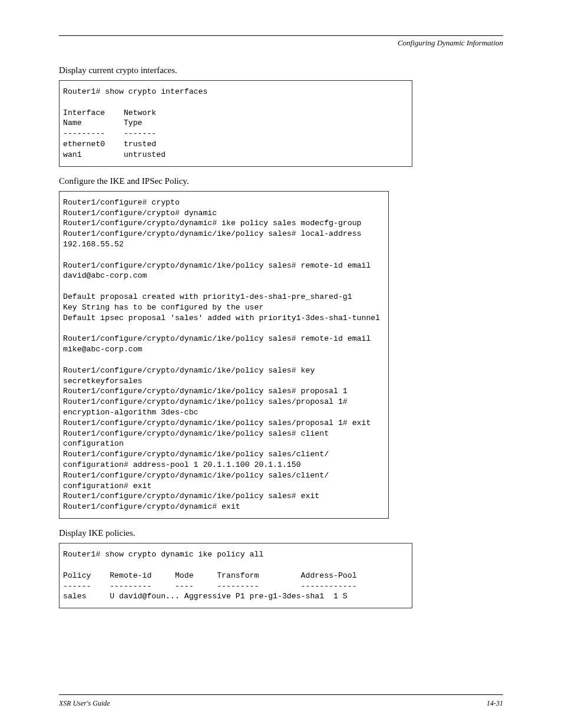 The width and height of the screenshot is (562, 728). Describe the element at coordinates (495, 704) in the screenshot. I see `footer-right: 14-31` at that location.